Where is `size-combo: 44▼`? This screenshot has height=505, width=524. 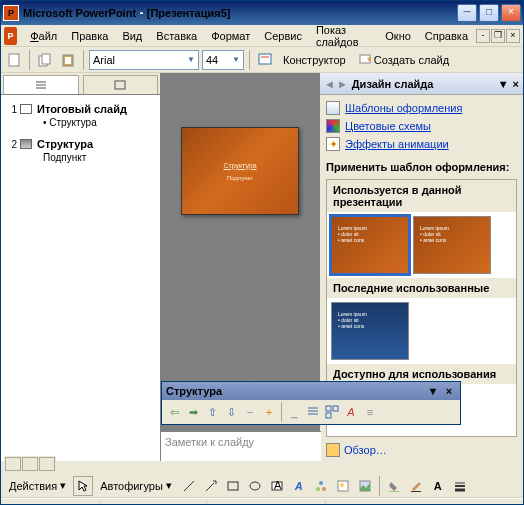 size-combo: 44▼ is located at coordinates (223, 60).